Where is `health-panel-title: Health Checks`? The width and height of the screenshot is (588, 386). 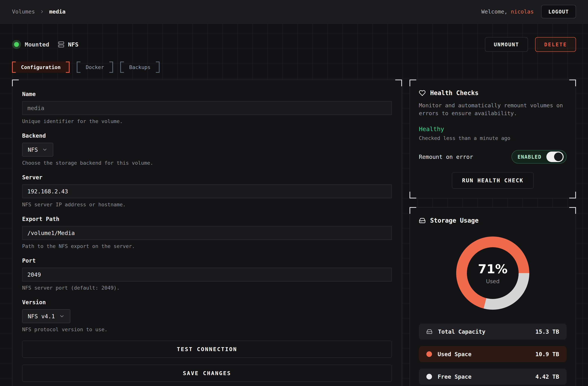 health-panel-title: Health Checks is located at coordinates (454, 93).